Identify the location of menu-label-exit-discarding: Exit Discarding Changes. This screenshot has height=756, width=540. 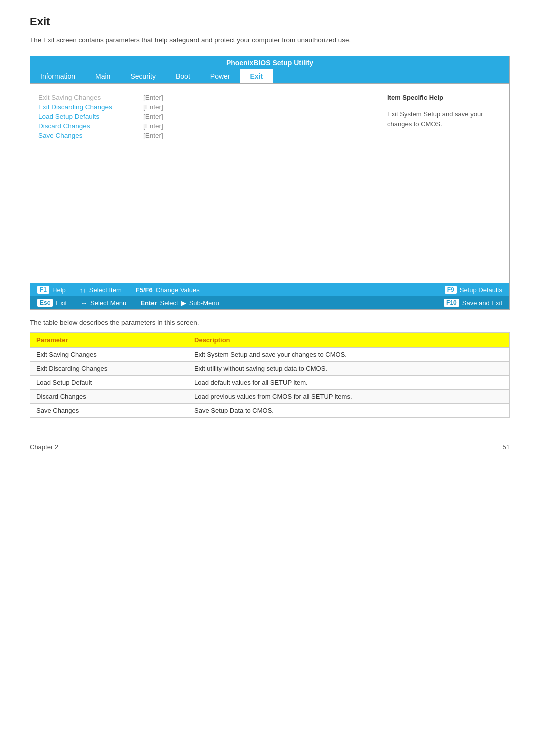
(88, 107).